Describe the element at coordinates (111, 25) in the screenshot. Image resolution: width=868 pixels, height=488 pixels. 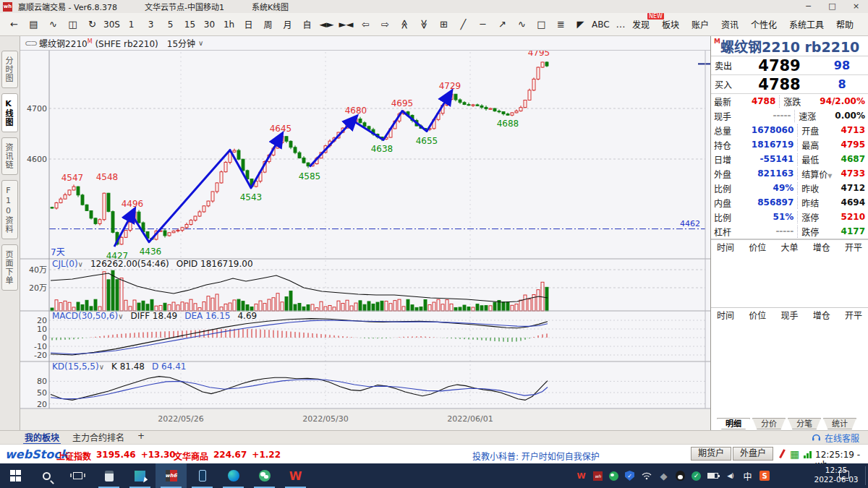
I see `period-30s-button: 30S` at that location.